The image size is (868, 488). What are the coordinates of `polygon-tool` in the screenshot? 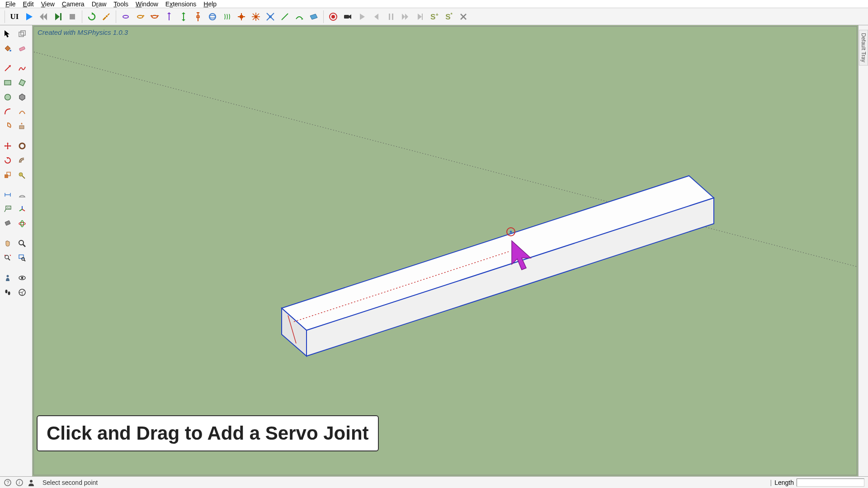 It's located at (22, 97).